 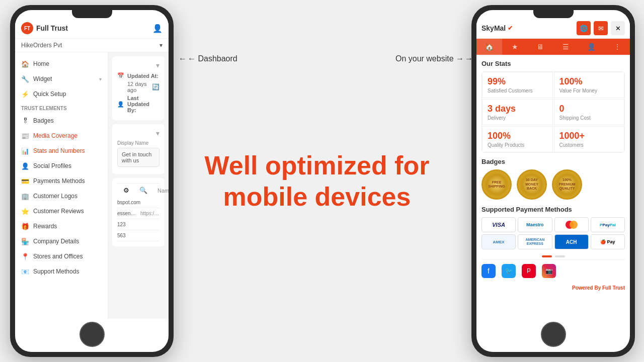 What do you see at coordinates (25, 272) in the screenshot?
I see `support-icon: 📧` at bounding box center [25, 272].